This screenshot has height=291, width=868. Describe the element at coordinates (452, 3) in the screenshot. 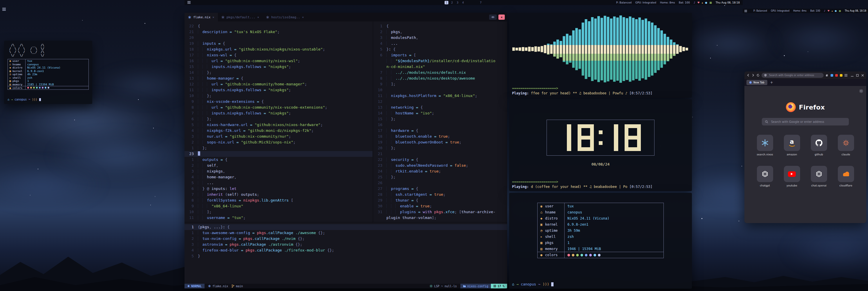

I see `workspace-tag: 2` at that location.